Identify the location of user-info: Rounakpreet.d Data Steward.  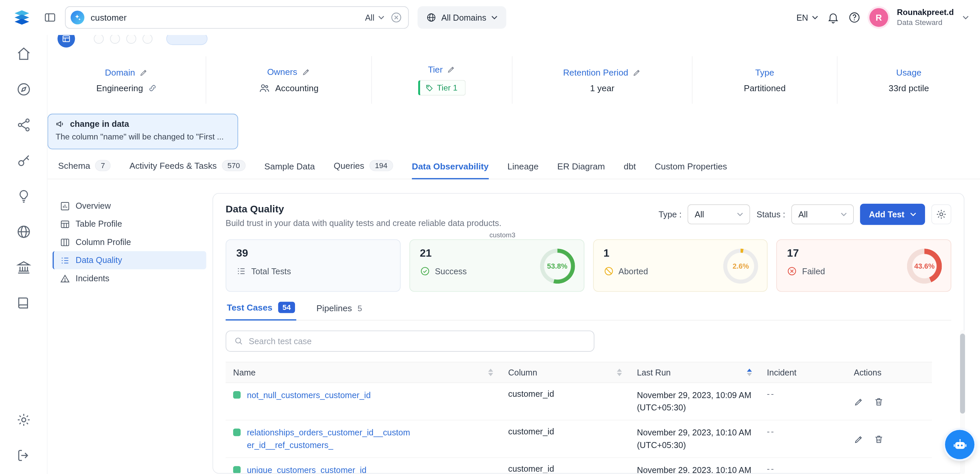
(925, 17).